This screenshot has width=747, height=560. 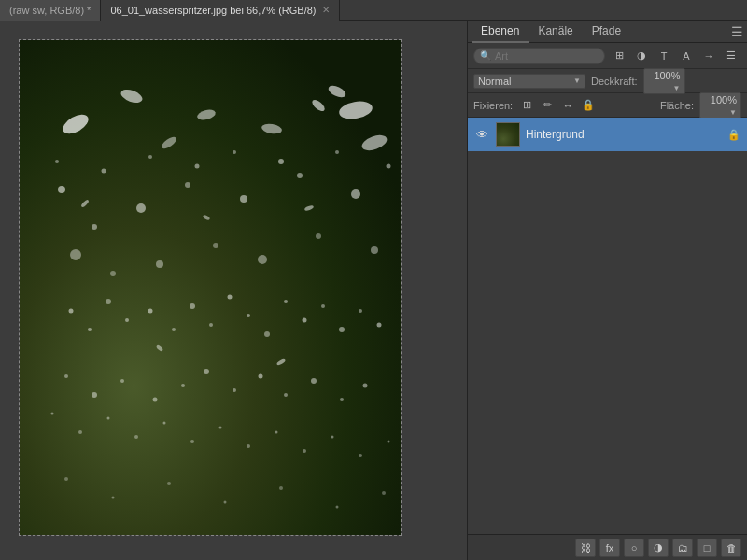 What do you see at coordinates (677, 88) in the screenshot?
I see `opacity-chevron: ▼` at bounding box center [677, 88].